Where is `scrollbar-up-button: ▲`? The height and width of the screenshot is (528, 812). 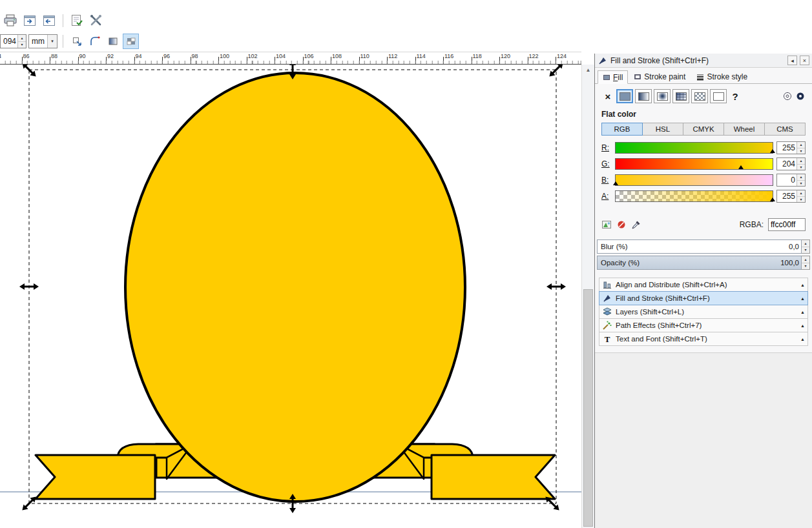 scrollbar-up-button: ▲ is located at coordinates (588, 70).